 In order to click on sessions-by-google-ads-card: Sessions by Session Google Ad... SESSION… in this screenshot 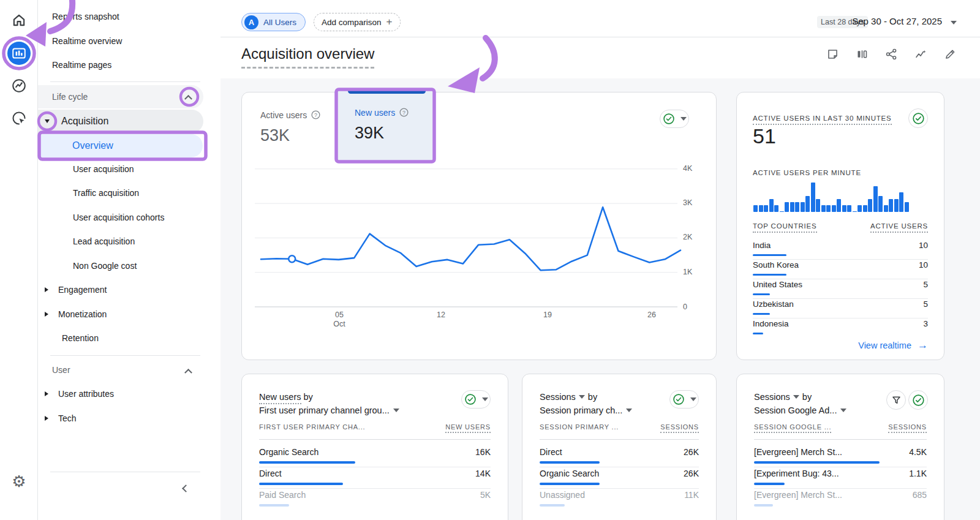, I will do `click(840, 447)`.